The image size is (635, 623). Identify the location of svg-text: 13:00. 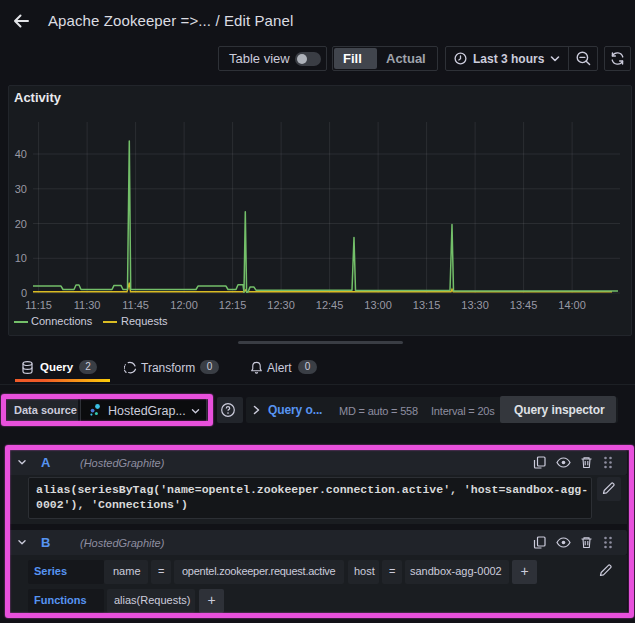
(378, 305).